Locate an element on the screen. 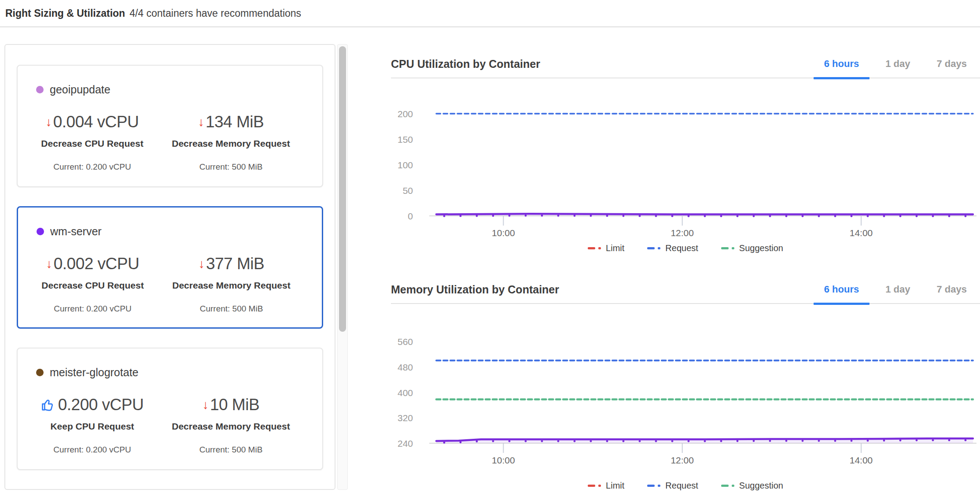  page-subtitle: 4/4 containers have recommendations is located at coordinates (215, 13).